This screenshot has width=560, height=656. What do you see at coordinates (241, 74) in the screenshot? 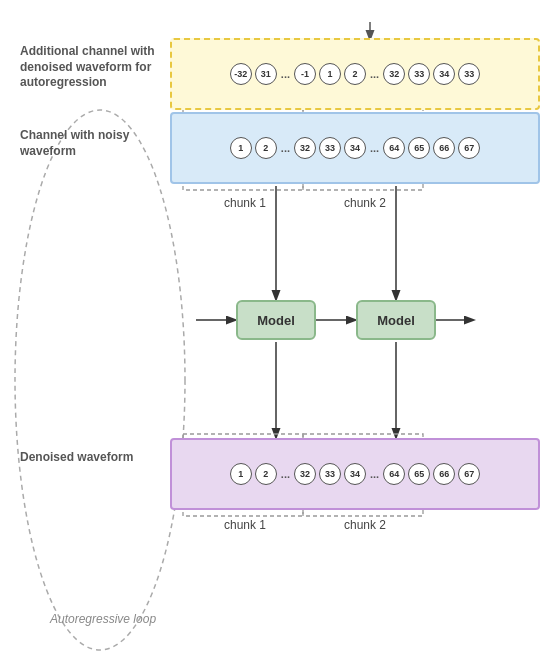
I see `circle-neg32: -32` at bounding box center [241, 74].